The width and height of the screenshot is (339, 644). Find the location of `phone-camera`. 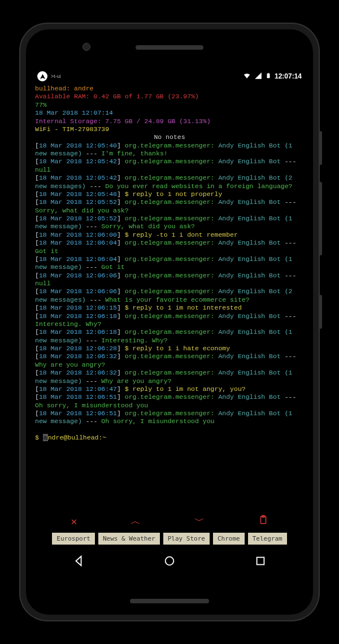

phone-camera is located at coordinates (86, 47).